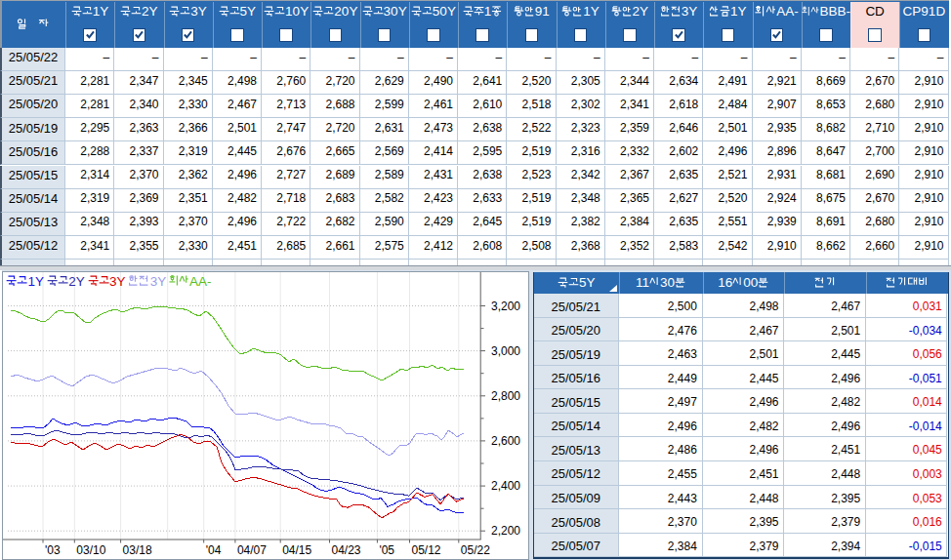 Image resolution: width=951 pixels, height=560 pixels. What do you see at coordinates (214, 550) in the screenshot?
I see `svg-text: '04` at bounding box center [214, 550].